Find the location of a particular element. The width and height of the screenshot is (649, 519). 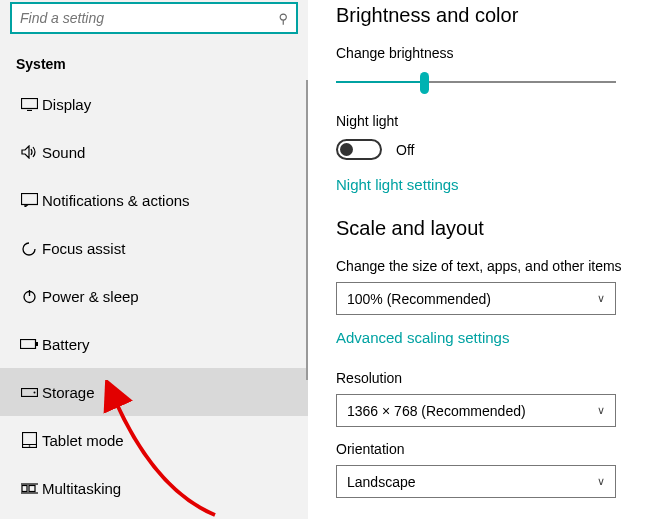

storage-icon is located at coordinates (29, 392).